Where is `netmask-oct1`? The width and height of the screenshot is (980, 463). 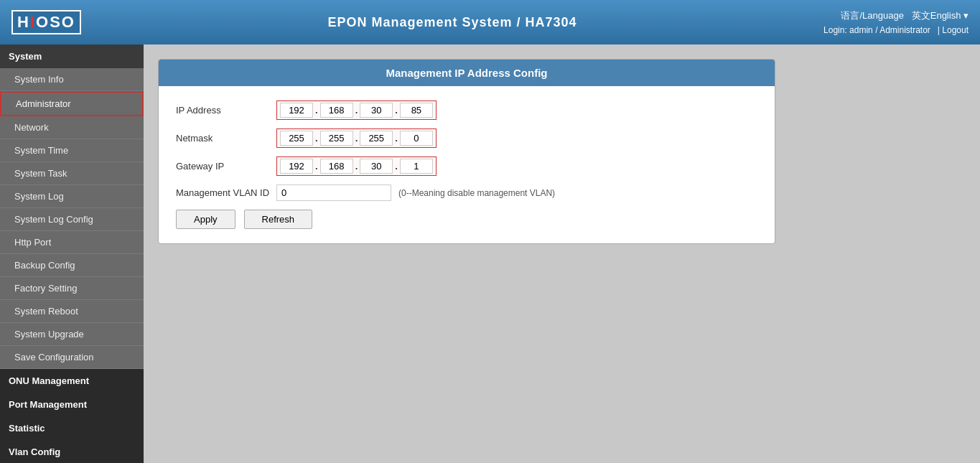 netmask-oct1 is located at coordinates (297, 138).